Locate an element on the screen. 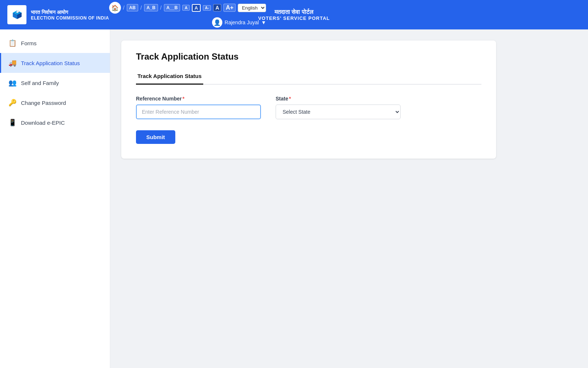  user-avatar-icon: 👤 is located at coordinates (217, 22).